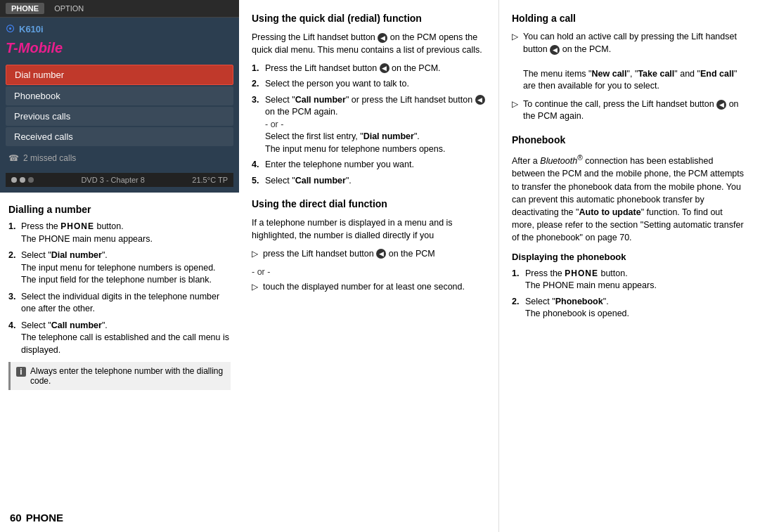  What do you see at coordinates (368, 204) in the screenshot?
I see `direct-dial-heading: Using the direct dial function` at bounding box center [368, 204].